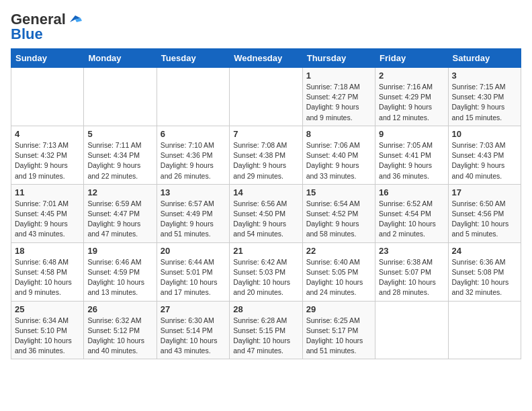 The image size is (532, 411). What do you see at coordinates (412, 97) in the screenshot?
I see `calendar-cell: 2Sunrise: 7:16 AM Sunset: 4:29 PM Daylig…` at bounding box center [412, 97].